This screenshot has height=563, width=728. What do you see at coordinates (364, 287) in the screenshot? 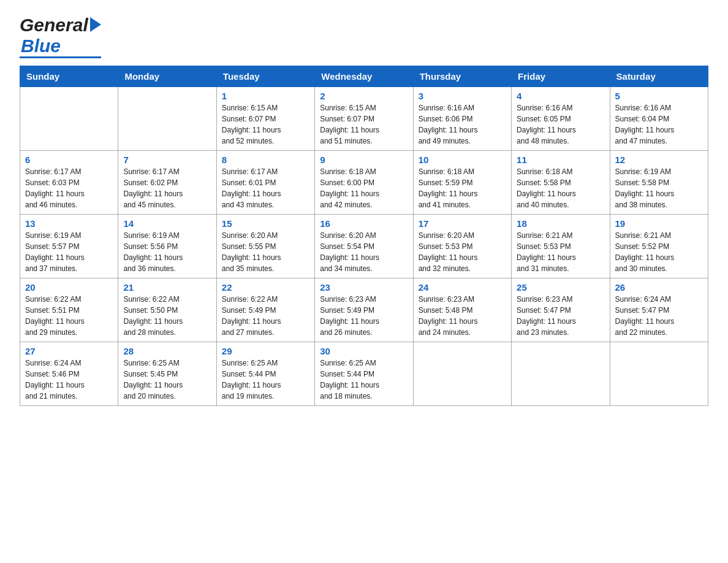
I see `day-number: 23` at bounding box center [364, 287].